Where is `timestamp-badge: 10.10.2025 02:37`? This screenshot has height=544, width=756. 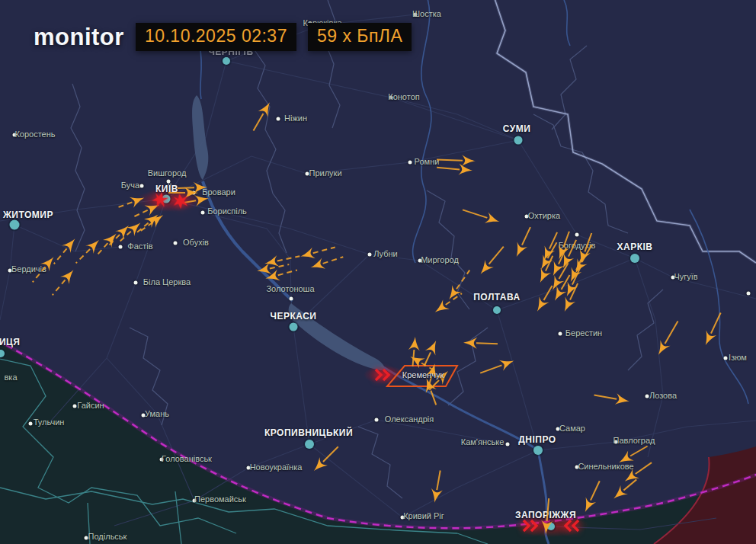
timestamp-badge: 10.10.2025 02:37 is located at coordinates (216, 37).